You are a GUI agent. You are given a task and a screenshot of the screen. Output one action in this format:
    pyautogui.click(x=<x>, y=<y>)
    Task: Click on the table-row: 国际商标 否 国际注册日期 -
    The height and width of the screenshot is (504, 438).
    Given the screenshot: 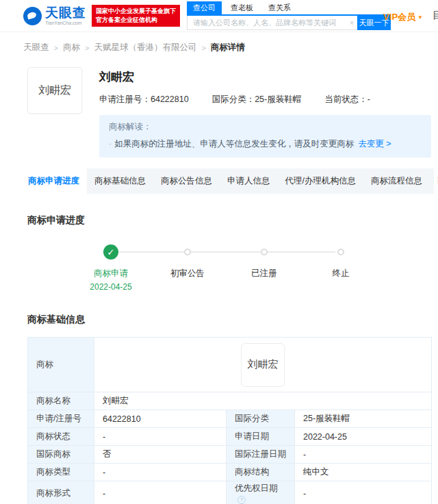 What is the action you would take?
    pyautogui.click(x=230, y=455)
    